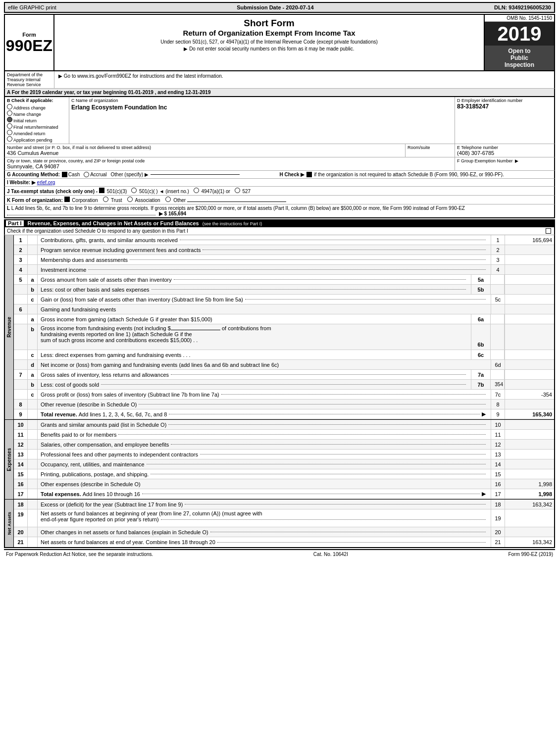 This screenshot has width=559, height=756. I want to click on 4947-radio, so click(196, 190).